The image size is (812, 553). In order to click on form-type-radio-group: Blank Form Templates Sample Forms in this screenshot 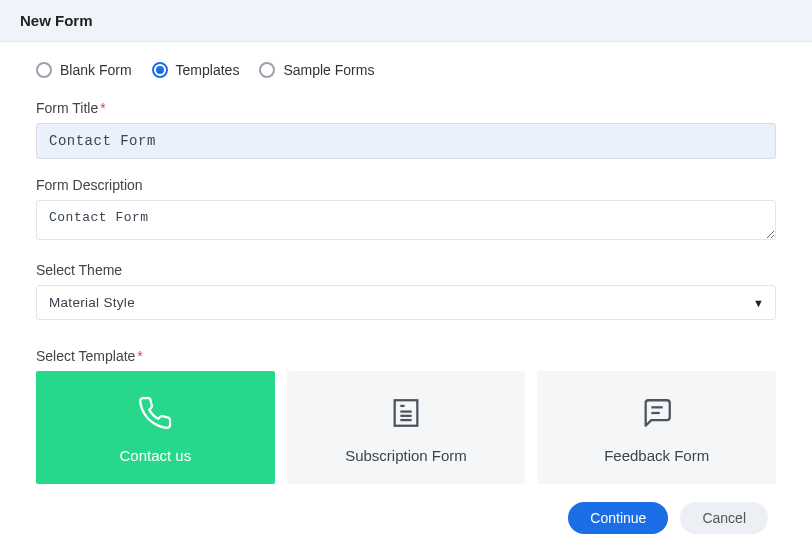, I will do `click(406, 70)`.